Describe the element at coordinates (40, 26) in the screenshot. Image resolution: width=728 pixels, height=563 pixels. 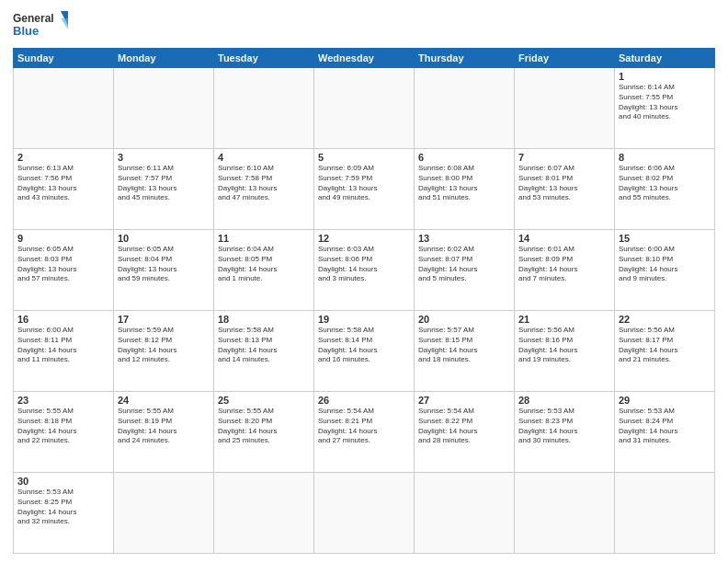
I see `logo: General Blue` at that location.